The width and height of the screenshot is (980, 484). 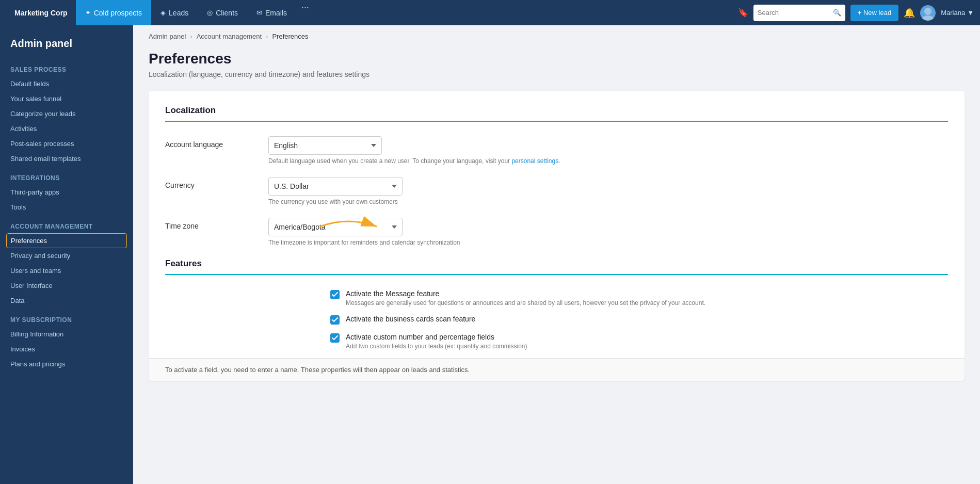 What do you see at coordinates (118, 13) in the screenshot?
I see `tab-cold-prospects-label: Cold prospects` at bounding box center [118, 13].